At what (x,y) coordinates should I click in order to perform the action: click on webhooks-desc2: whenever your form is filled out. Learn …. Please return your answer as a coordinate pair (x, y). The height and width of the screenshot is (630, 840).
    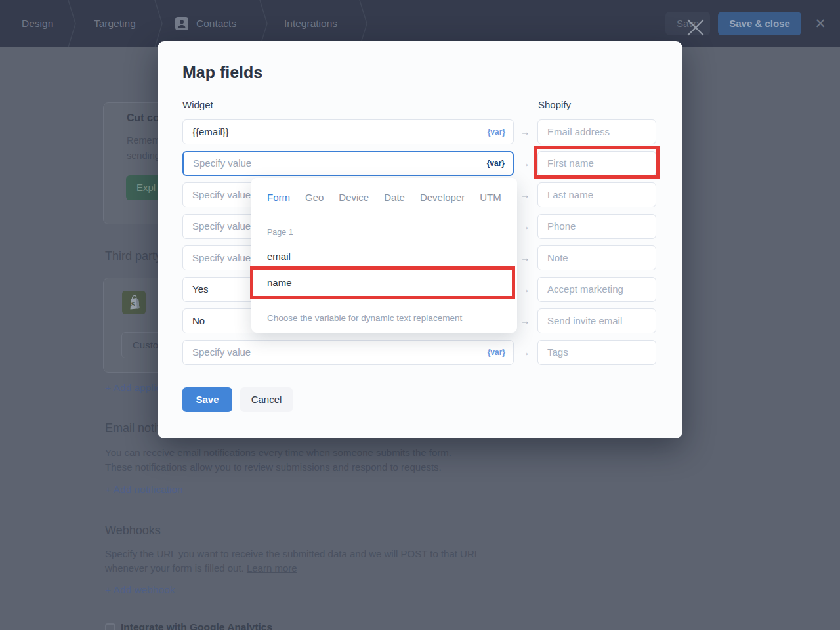
    Looking at the image, I should click on (201, 568).